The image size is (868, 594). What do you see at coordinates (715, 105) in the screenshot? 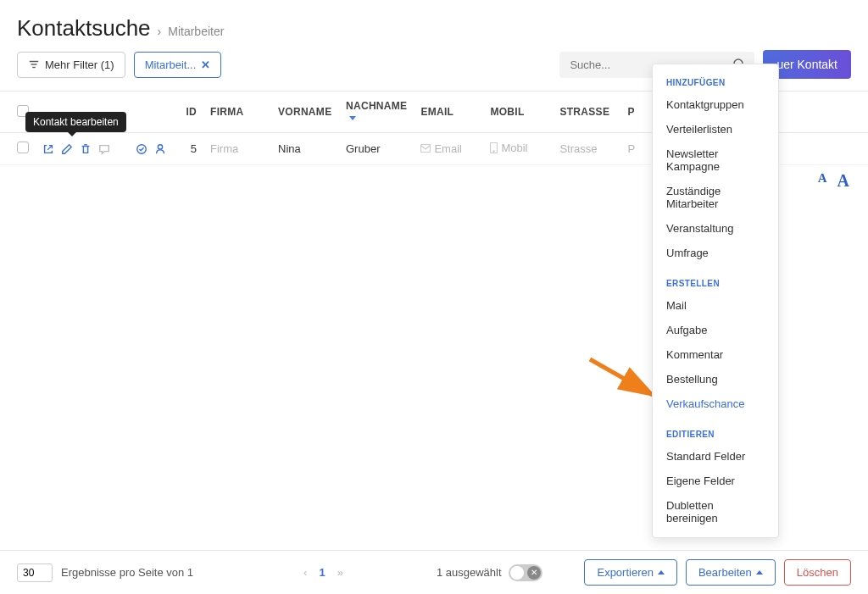
I see `menu-item-kontaktgruppen: Kontaktgruppen` at bounding box center [715, 105].